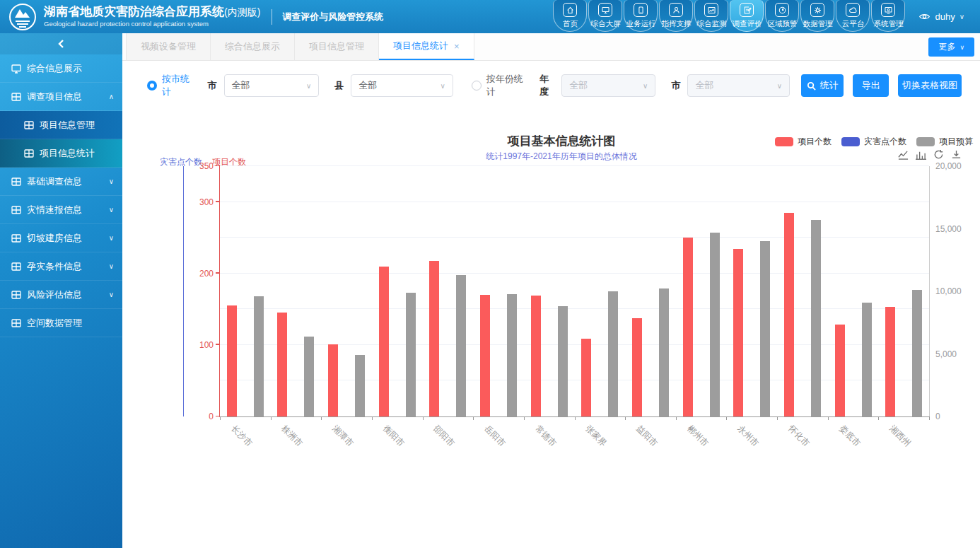 This screenshot has height=548, width=980. I want to click on survey-evaluation-icon, so click(747, 10).